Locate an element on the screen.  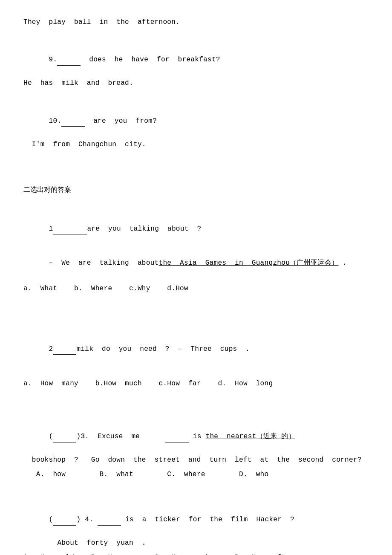
q2-text: milk do you need ? – Three cups . is located at coordinates (163, 349).